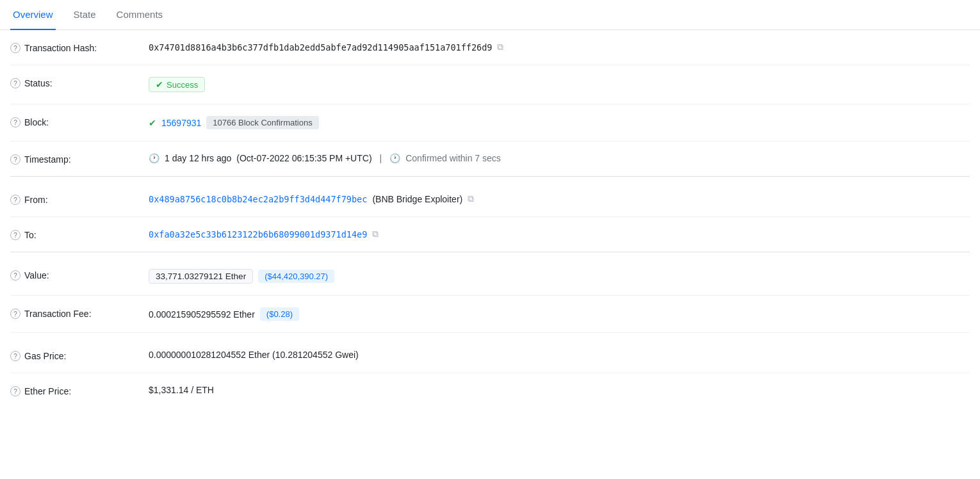 Image resolution: width=980 pixels, height=479 pixels. What do you see at coordinates (490, 356) in the screenshot?
I see `gas-price-row: ? Gas Price: 0.000000010281204552 Ether …` at bounding box center [490, 356].